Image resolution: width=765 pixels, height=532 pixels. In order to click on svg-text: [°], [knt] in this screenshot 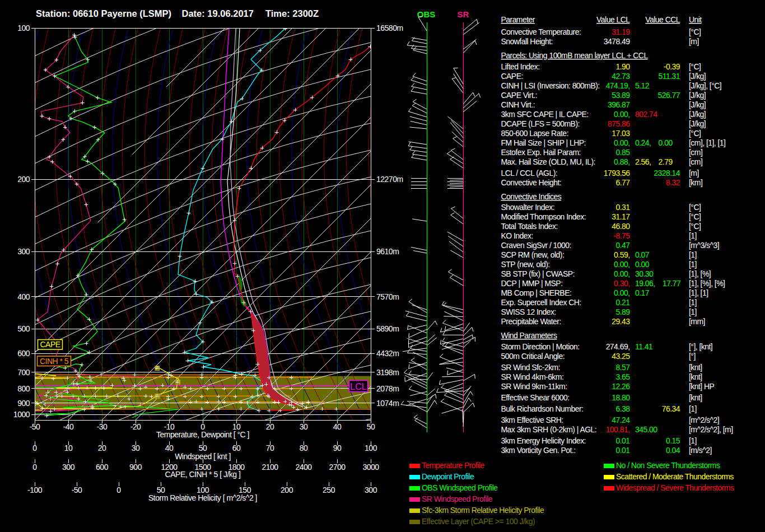, I will do `click(701, 347)`.